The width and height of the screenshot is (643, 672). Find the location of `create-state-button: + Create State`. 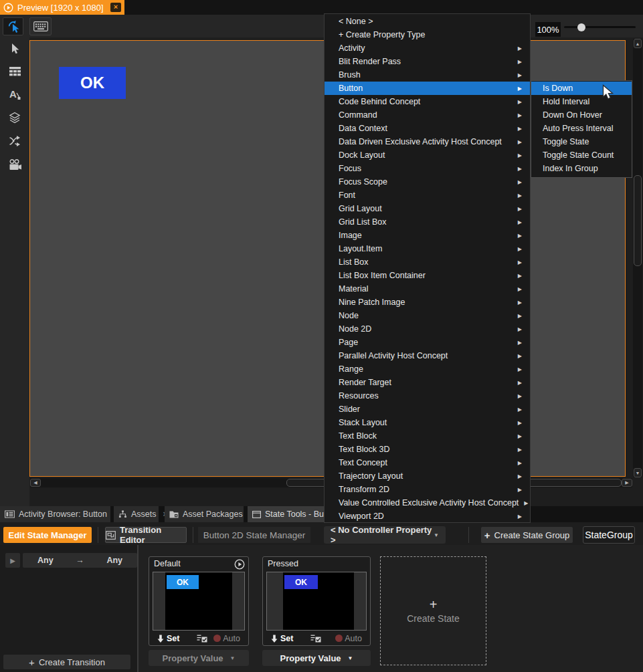

create-state-button: + Create State is located at coordinates (434, 611).